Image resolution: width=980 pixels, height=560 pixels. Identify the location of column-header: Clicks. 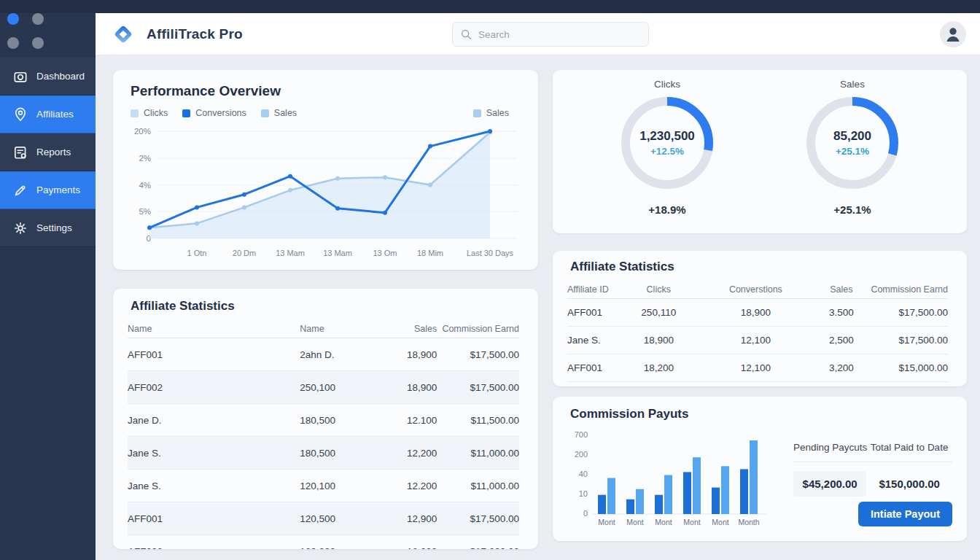
(658, 289).